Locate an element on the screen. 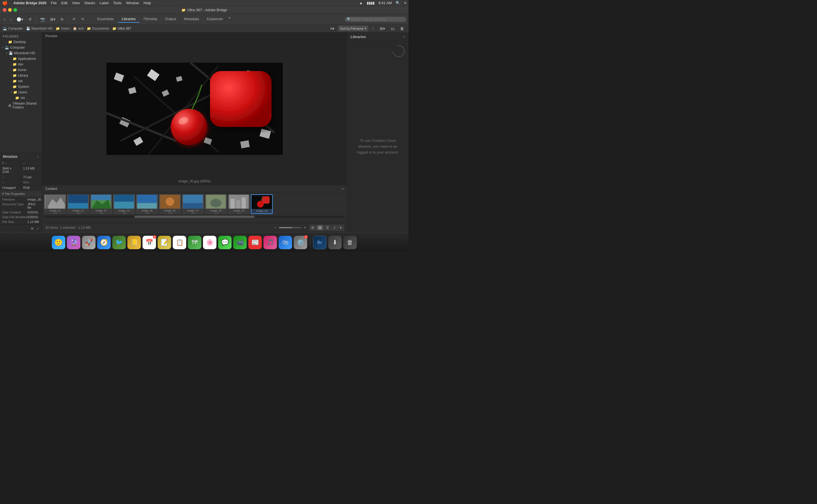  menu-window: Window is located at coordinates (132, 3).